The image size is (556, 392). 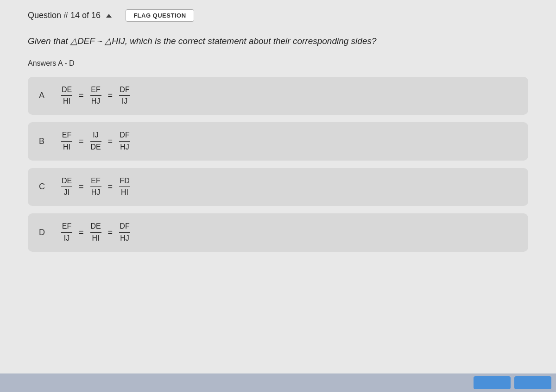 I want to click on fraction-1-2: DFHJ, so click(x=125, y=142).